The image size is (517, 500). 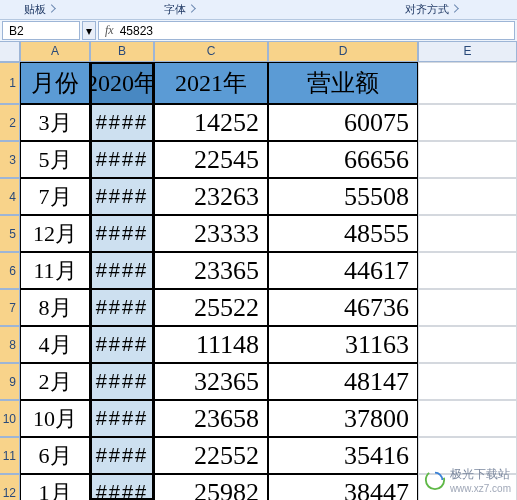 I want to click on row-head: 5, so click(x=10, y=234).